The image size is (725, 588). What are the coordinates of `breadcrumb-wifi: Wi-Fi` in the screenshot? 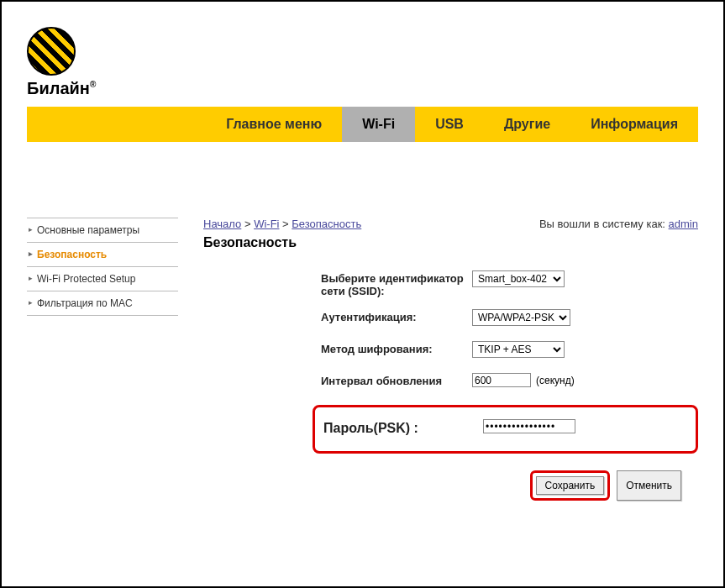 It's located at (266, 223).